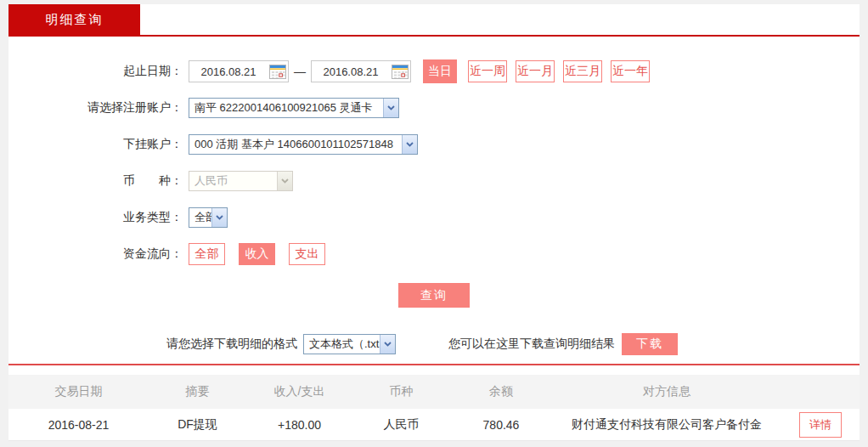  I want to click on date-range-label: 起止日期：, so click(95, 71).